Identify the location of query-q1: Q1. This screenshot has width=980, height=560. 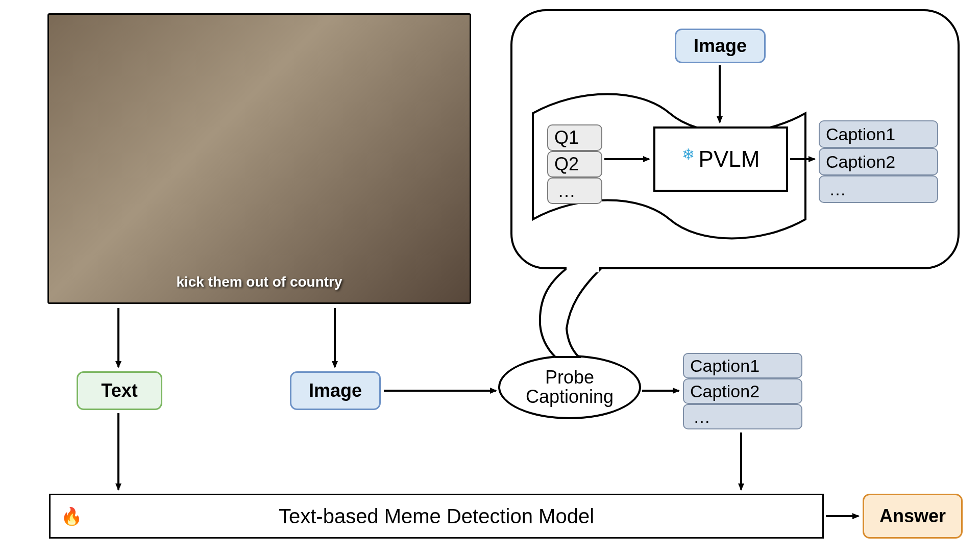
(575, 138).